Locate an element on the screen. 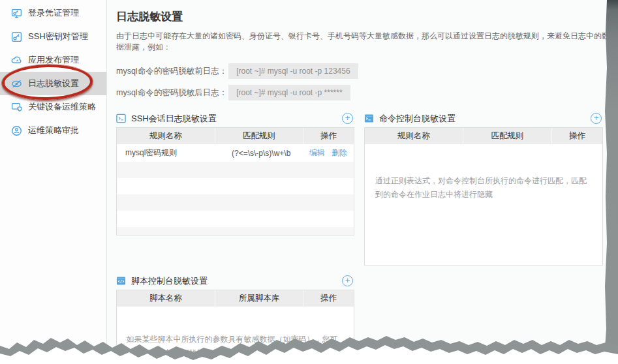 This screenshot has width=618, height=364. ssh-key-icon is located at coordinates (17, 37).